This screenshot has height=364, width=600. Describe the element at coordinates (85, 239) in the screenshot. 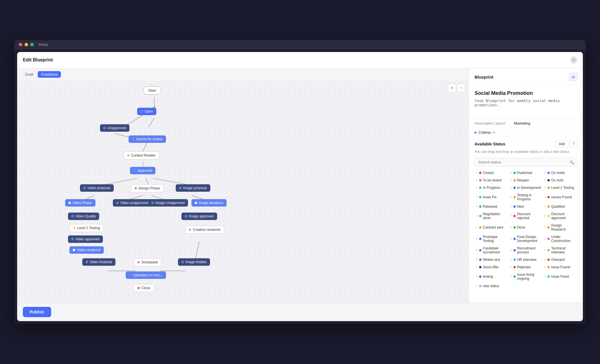

I see `node-video-approved: Video approved` at that location.